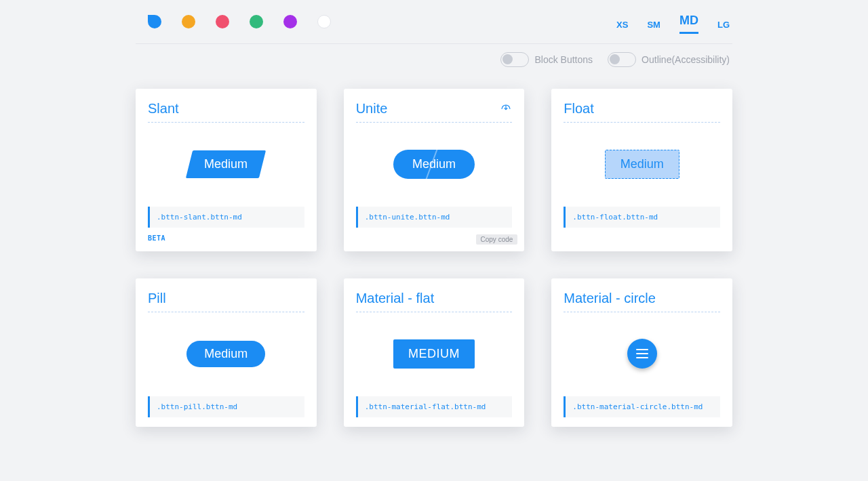 This screenshot has width=868, height=481. Describe the element at coordinates (642, 354) in the screenshot. I see `preview` at that location.